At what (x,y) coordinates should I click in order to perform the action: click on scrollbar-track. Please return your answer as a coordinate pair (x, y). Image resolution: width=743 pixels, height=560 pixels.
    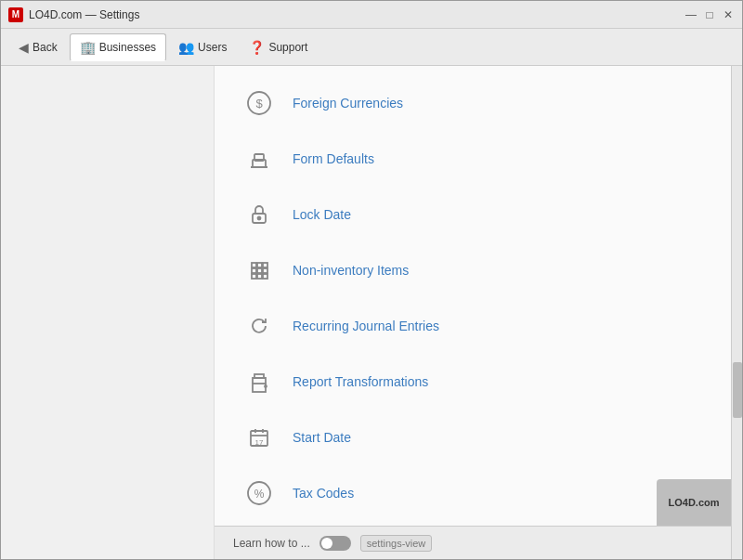
    Looking at the image, I should click on (736, 312).